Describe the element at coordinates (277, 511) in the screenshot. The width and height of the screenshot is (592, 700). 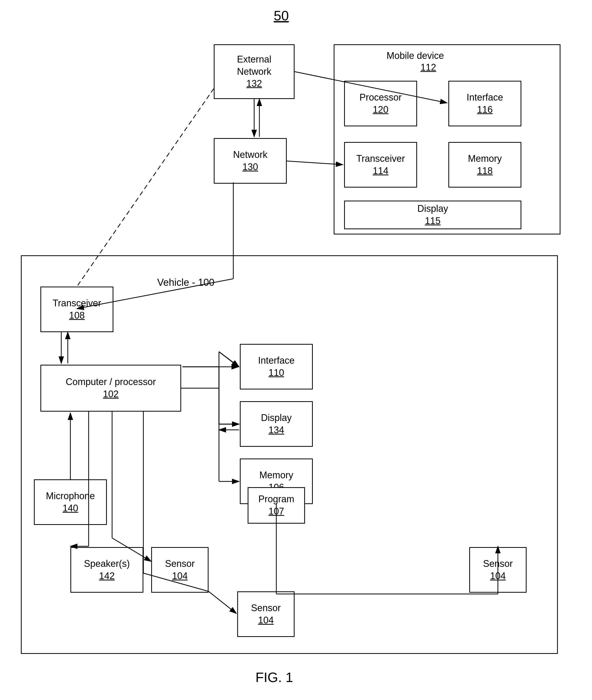
I see `program-107-num: 107` at that location.